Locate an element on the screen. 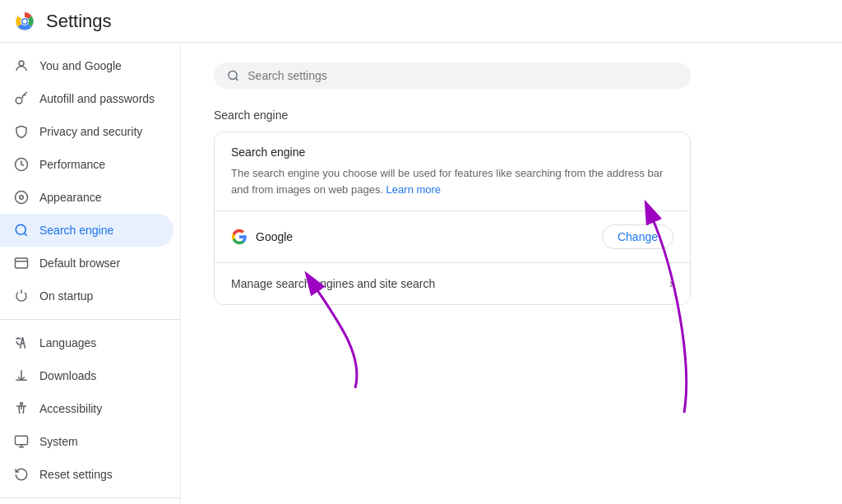 The height and width of the screenshot is (504, 842). sidebar-divider is located at coordinates (90, 319).